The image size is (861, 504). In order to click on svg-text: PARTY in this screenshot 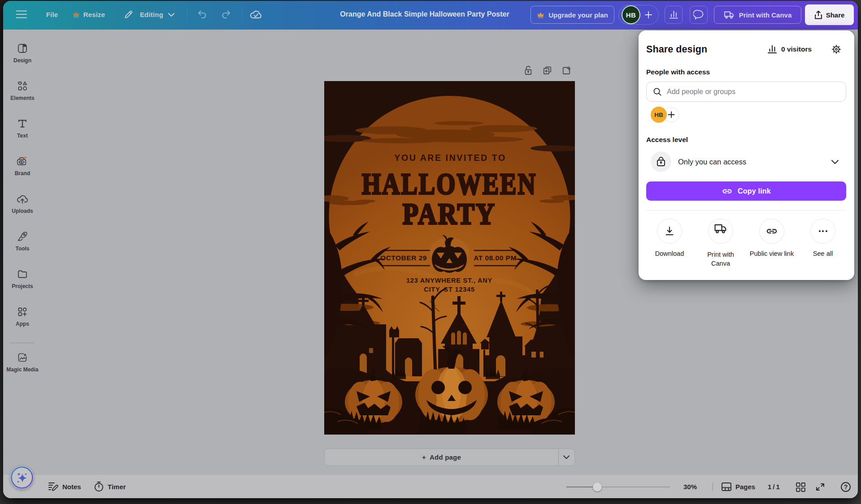, I will do `click(449, 214)`.